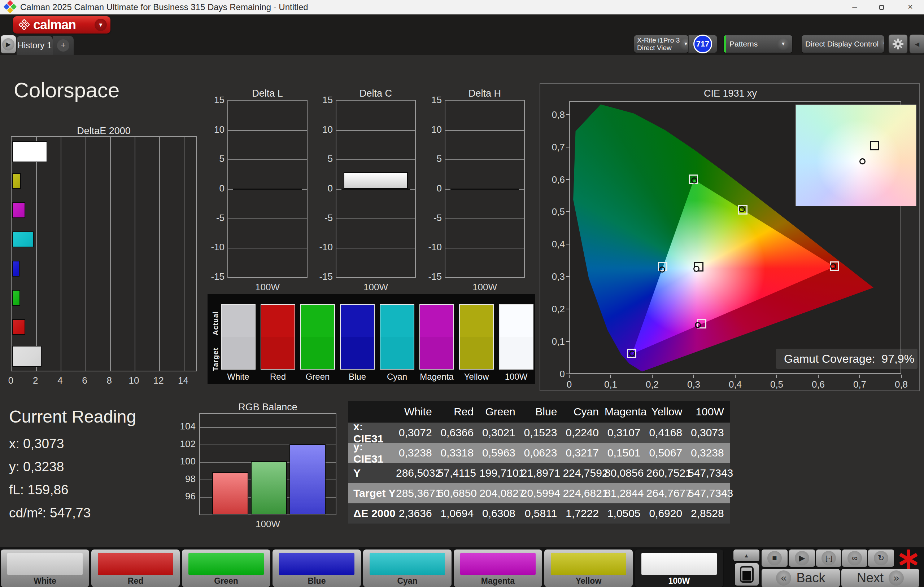 This screenshot has height=587, width=924. I want to click on rgb-balance-x-label: 100W, so click(268, 524).